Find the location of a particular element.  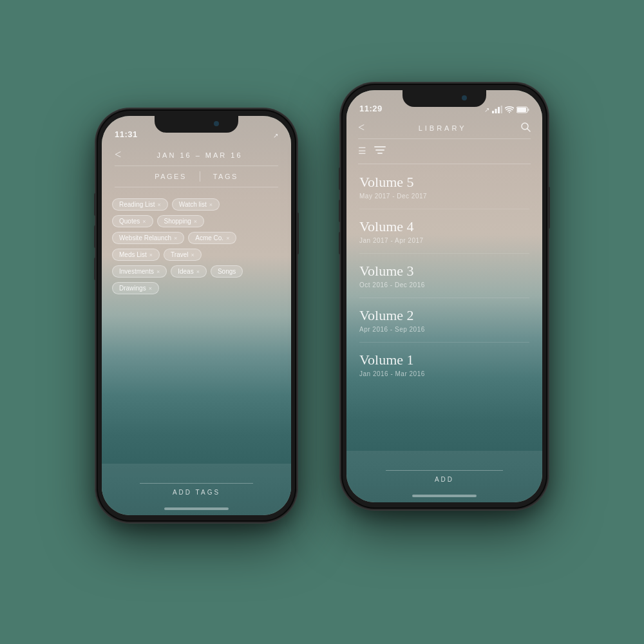

menu-icon: ☰ is located at coordinates (362, 151).